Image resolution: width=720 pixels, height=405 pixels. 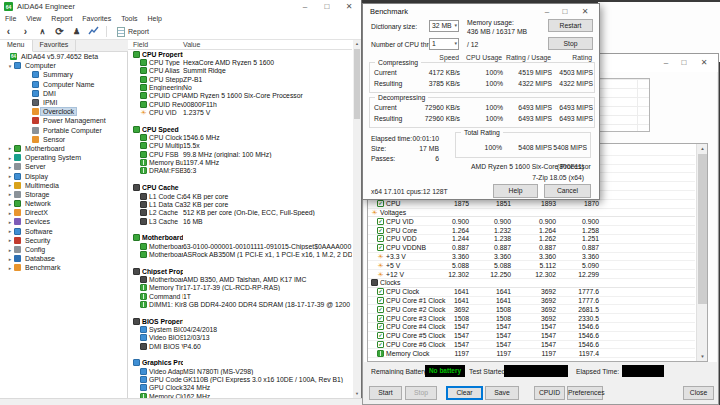 I want to click on table-row: CPU FSB99.8 MHz (original: 100 MHz), so click(x=240, y=154).